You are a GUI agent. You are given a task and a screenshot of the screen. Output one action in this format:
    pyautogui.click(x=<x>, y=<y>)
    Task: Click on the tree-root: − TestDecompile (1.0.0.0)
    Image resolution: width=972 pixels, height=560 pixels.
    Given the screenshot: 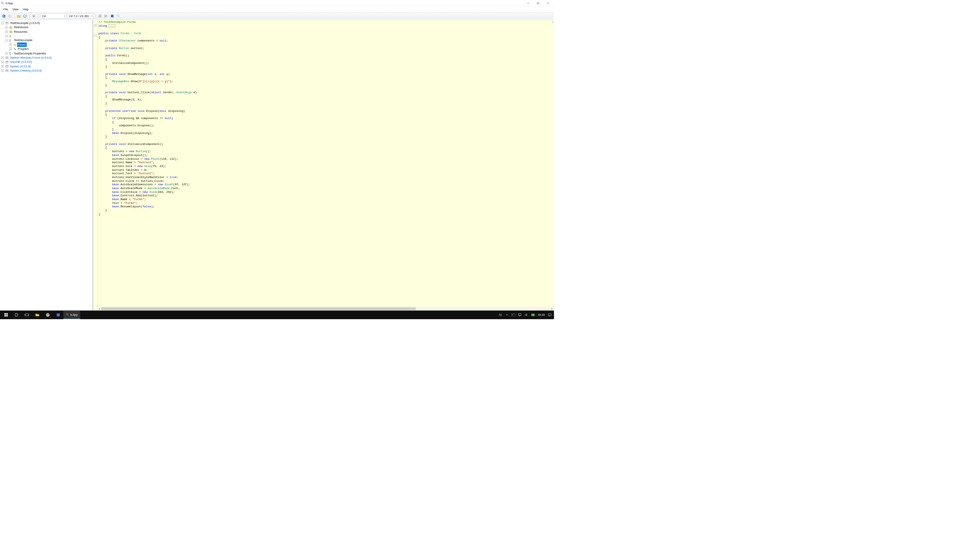 What is the action you would take?
    pyautogui.click(x=47, y=23)
    